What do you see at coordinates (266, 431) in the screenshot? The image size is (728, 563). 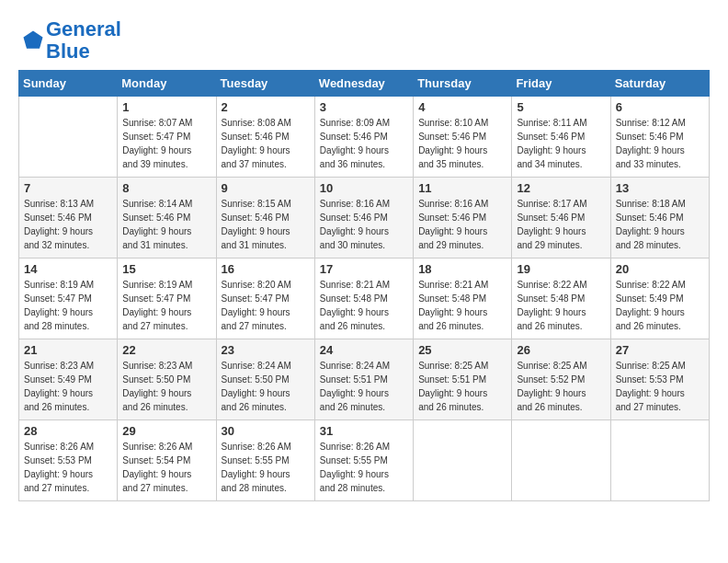 I see `day-number: 30` at bounding box center [266, 431].